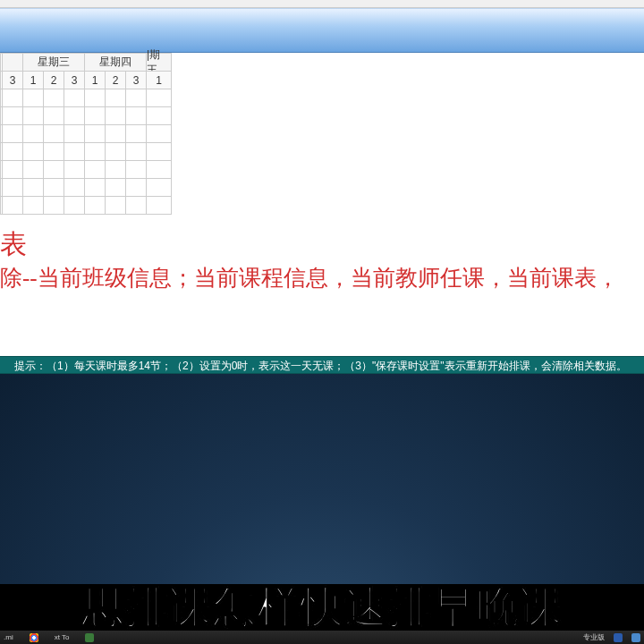 The image size is (644, 644). What do you see at coordinates (63, 637) in the screenshot?
I see `taskbar-item: xt To` at bounding box center [63, 637].